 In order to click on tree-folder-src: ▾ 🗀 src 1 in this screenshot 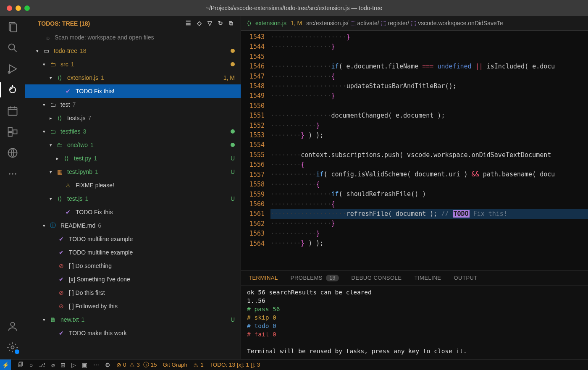, I will do `click(133, 64)`.